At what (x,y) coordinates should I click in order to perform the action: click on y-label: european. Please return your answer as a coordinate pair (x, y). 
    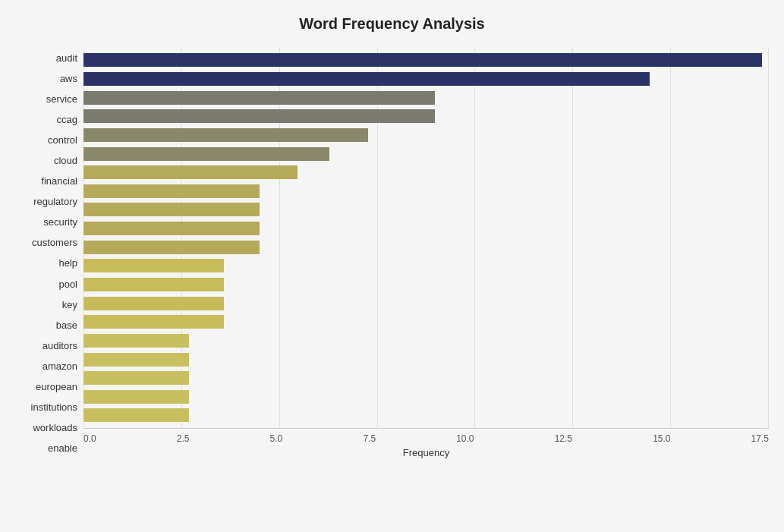
    Looking at the image, I should click on (56, 387).